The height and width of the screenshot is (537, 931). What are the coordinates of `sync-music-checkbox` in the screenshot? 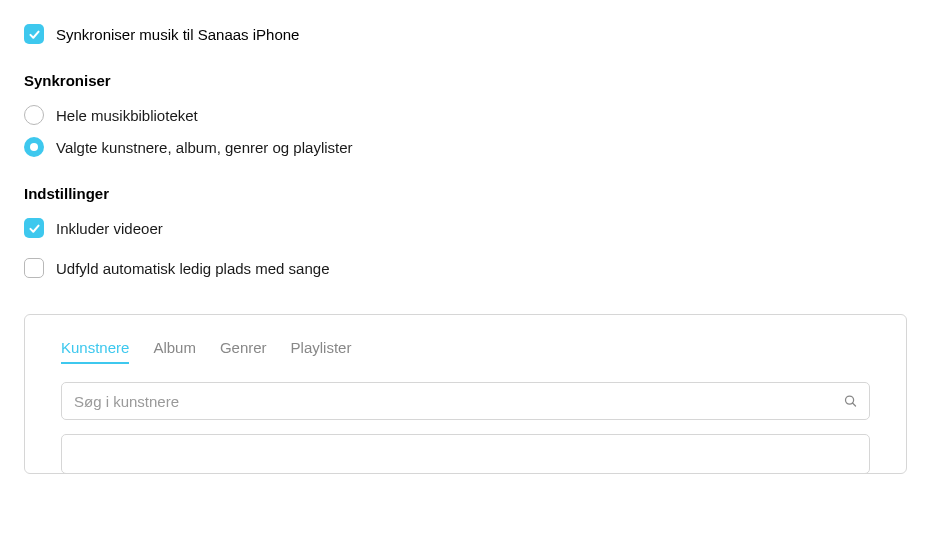 It's located at (34, 34).